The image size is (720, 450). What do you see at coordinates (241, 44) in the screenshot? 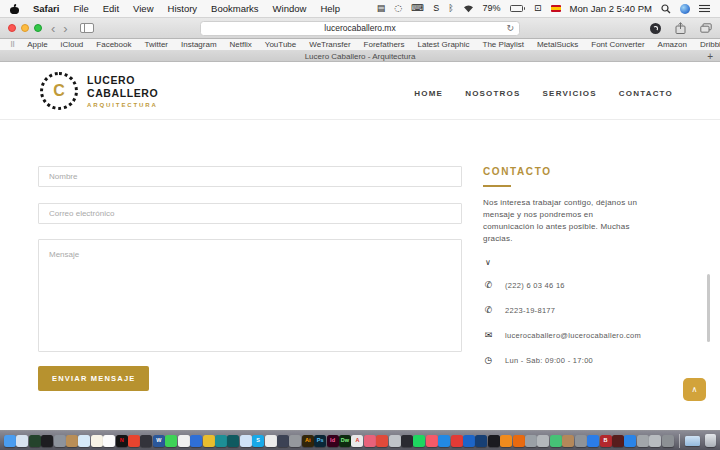
I see `bookmark-item: Netflix` at bounding box center [241, 44].